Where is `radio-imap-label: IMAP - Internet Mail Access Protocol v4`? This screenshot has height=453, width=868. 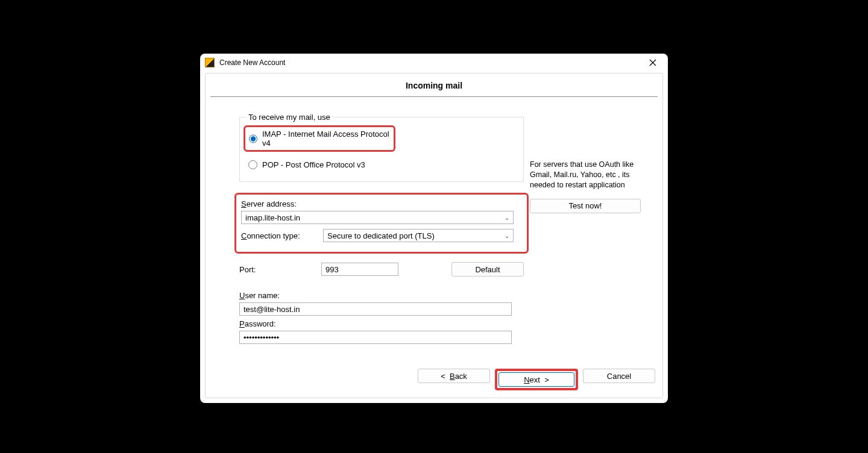
radio-imap-label: IMAP - Internet Mail Access Protocol v4 is located at coordinates (326, 139).